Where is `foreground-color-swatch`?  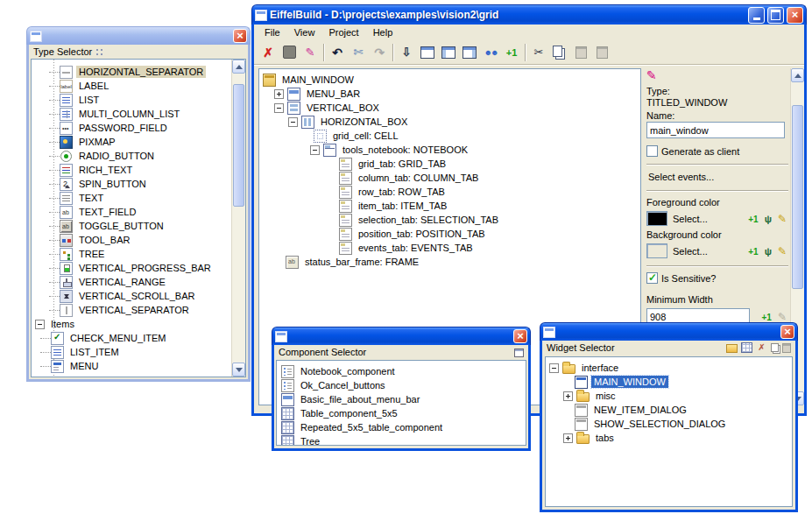 foreground-color-swatch is located at coordinates (657, 219).